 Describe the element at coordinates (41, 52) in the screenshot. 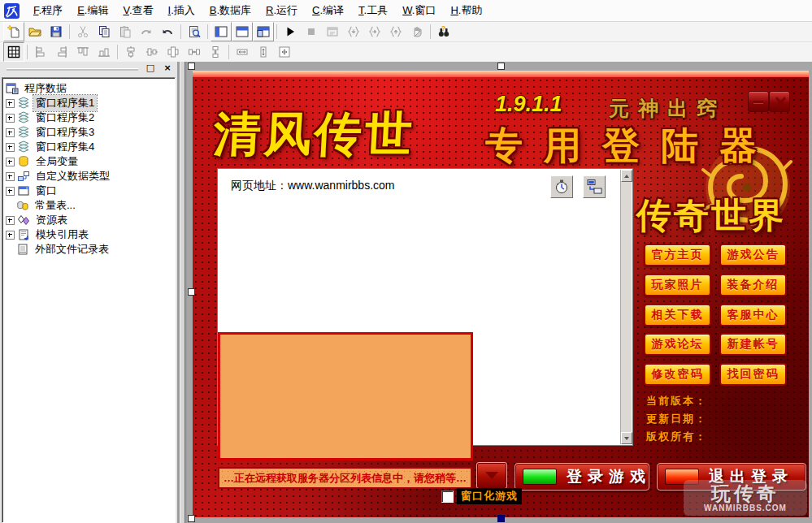

I see `align-left-edges-button` at that location.